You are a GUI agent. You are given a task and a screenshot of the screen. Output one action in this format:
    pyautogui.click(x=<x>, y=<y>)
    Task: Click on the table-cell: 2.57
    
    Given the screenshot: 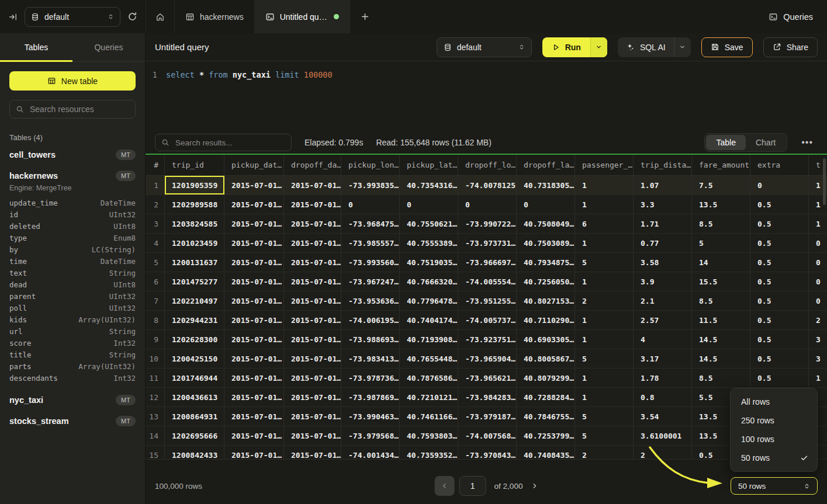 What is the action you would take?
    pyautogui.click(x=663, y=320)
    